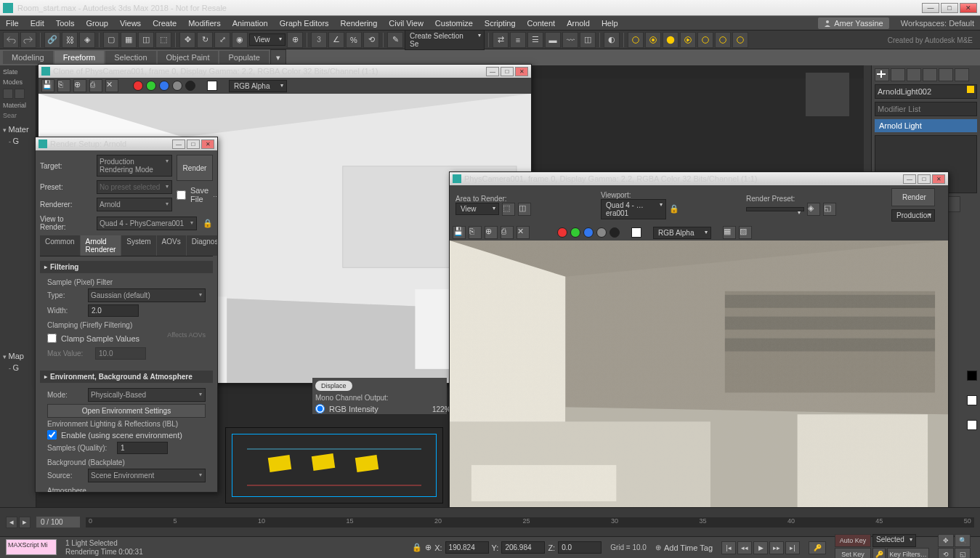 The width and height of the screenshot is (980, 558). Describe the element at coordinates (179, 144) in the screenshot. I see `rs-minimize: —` at that location.